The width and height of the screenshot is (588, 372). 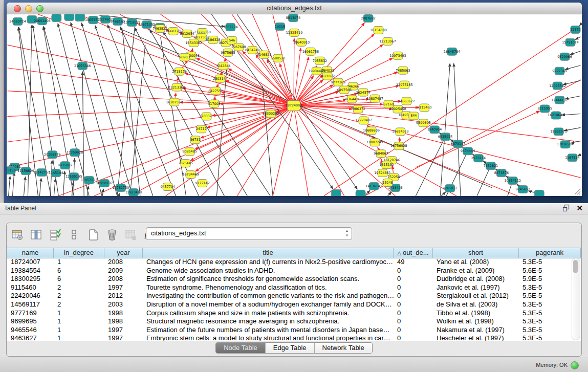 I want to click on hub-node: 18724007, so click(x=294, y=106).